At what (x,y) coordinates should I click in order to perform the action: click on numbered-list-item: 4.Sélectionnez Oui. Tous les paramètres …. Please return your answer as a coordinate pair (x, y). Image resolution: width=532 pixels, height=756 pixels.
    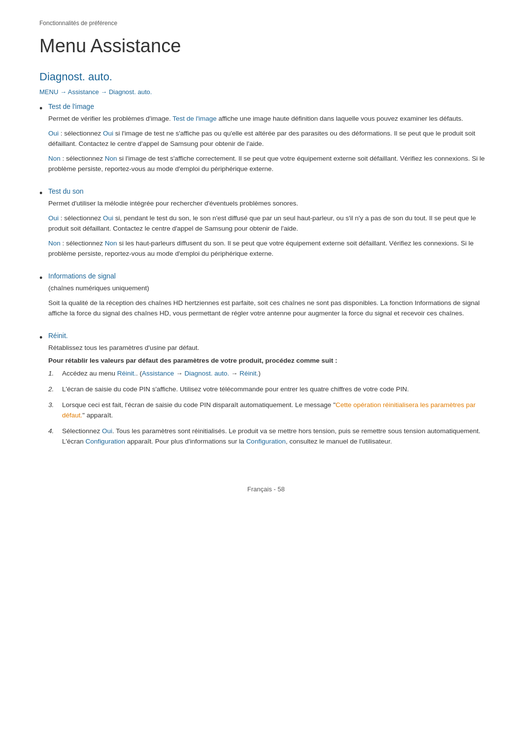
    Looking at the image, I should click on (270, 437).